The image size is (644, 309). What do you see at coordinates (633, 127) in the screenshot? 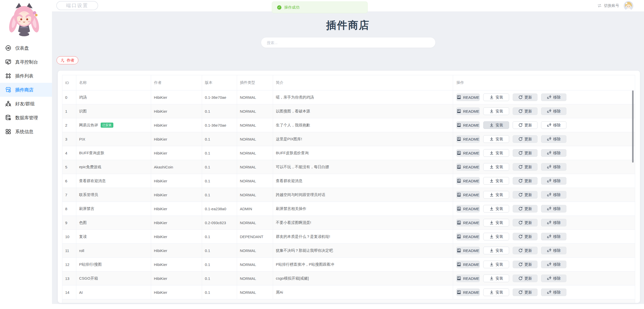
I see `table-scrollbar` at bounding box center [633, 127].